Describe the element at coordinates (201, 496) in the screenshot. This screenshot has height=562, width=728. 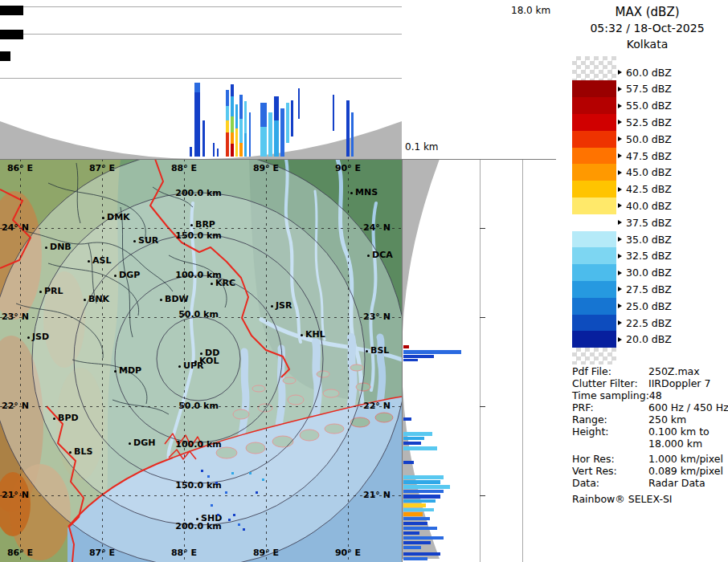
I see `grid-parallel` at that location.